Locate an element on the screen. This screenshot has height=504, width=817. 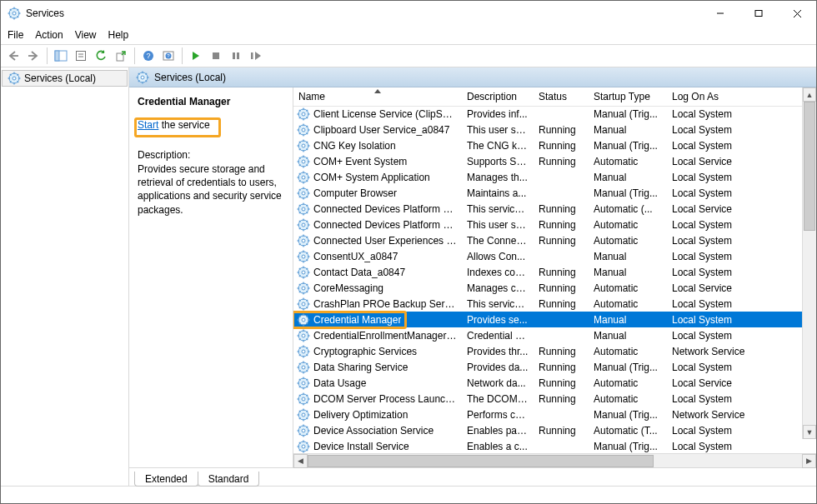
table-row: ConsentUX_a0847Allows Con...ManualLocal … is located at coordinates (555, 257).